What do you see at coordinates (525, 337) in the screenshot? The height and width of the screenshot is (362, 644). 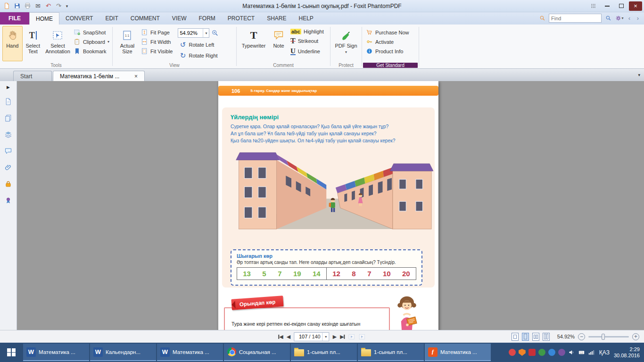 I see `continuous-view-icon` at bounding box center [525, 337].